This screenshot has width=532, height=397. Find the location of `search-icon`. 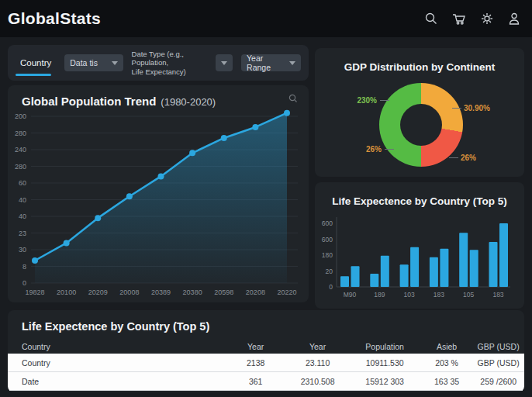

search-icon is located at coordinates (431, 19).